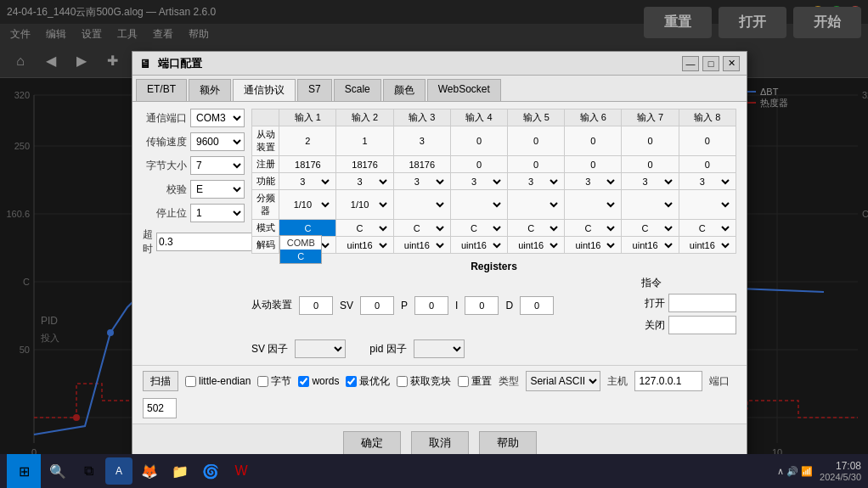 This screenshot has width=868, height=488. Describe the element at coordinates (479, 228) in the screenshot. I see `mode-4: C` at that location.